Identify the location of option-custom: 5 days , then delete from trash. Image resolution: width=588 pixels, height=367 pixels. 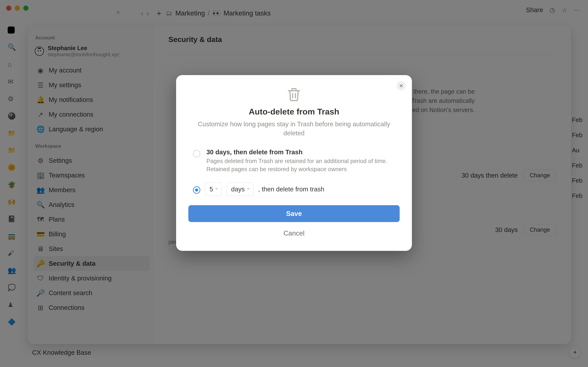
(294, 192).